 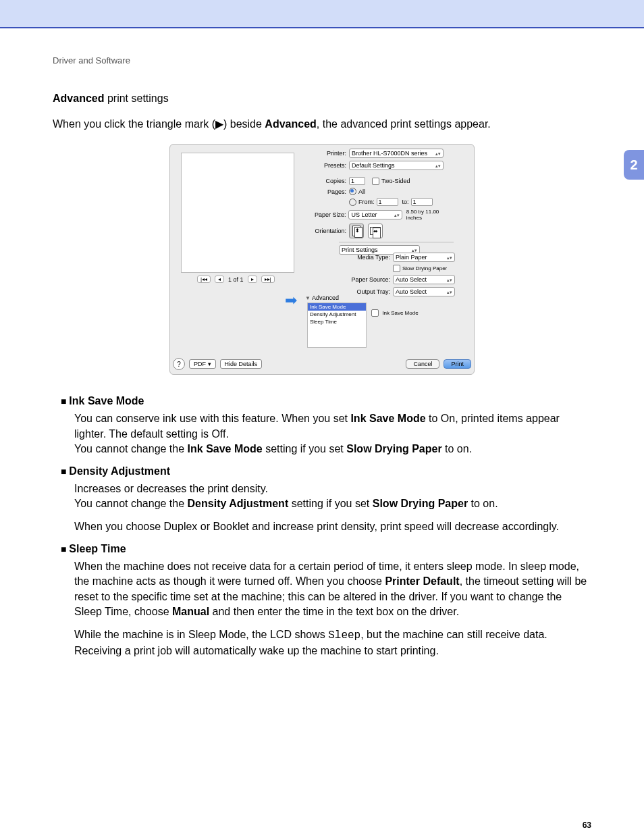 What do you see at coordinates (78, 99) in the screenshot?
I see `title-bold: Advanced` at bounding box center [78, 99].